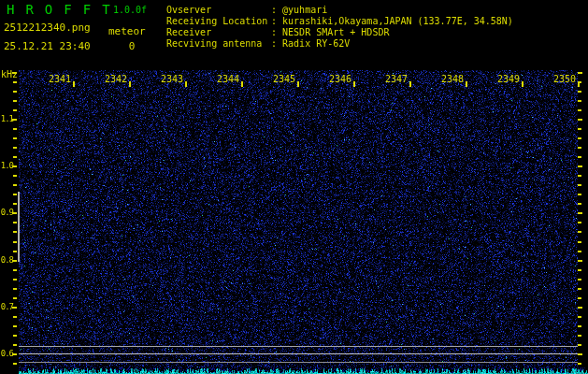  Describe the element at coordinates (7, 260) in the screenshot. I see `y-tick-label: 0.8` at that location.